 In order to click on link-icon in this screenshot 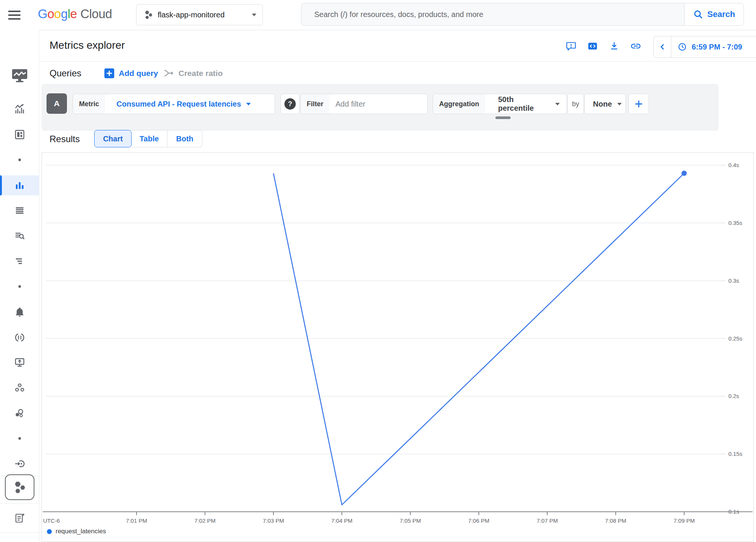, I will do `click(636, 46)`.